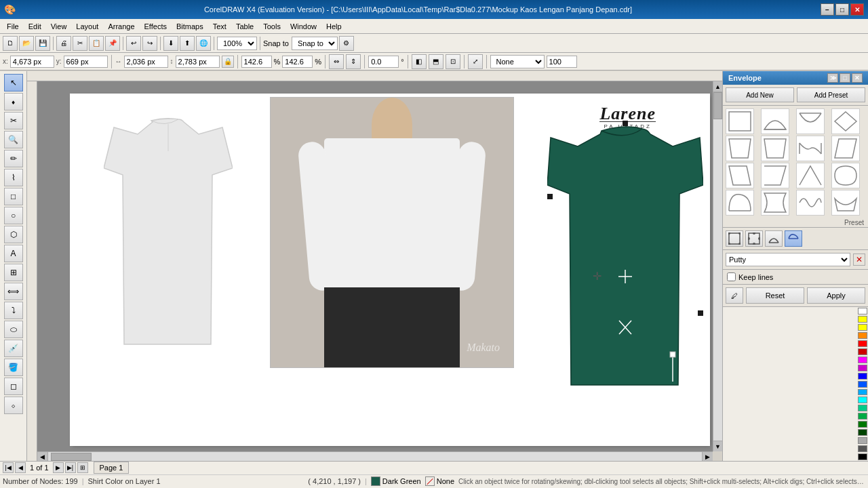  I want to click on dimension-tool: ⟺, so click(14, 291).